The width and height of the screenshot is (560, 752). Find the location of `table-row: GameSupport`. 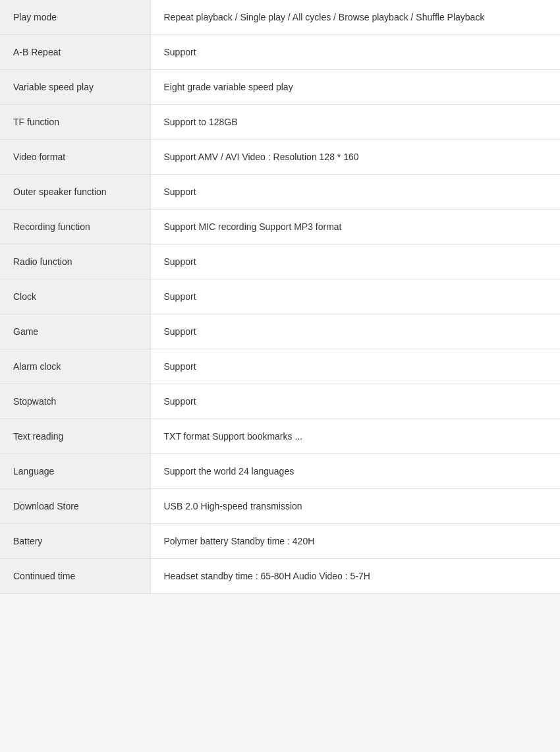

table-row: GameSupport is located at coordinates (280, 332).